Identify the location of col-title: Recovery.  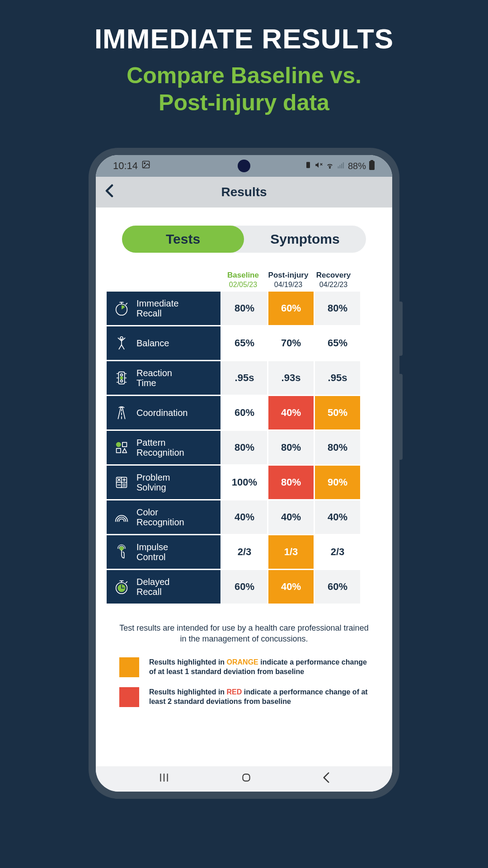
(333, 275).